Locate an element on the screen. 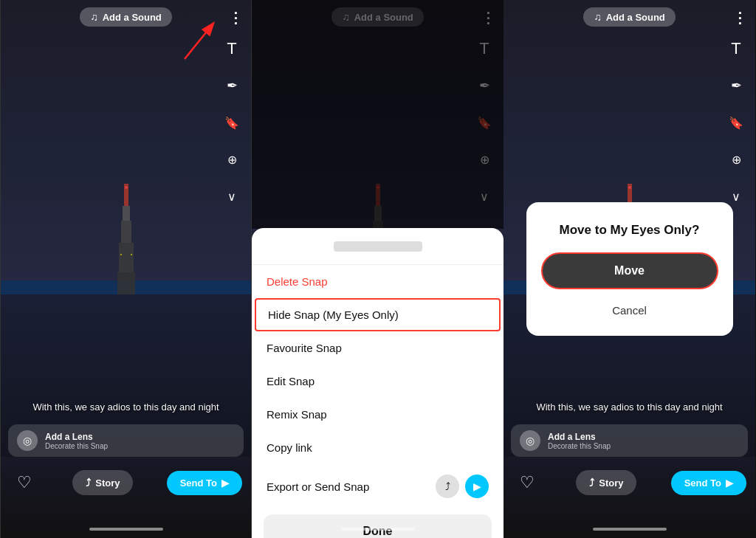  dialog-box: Move to My Eyes Only? Move Cancel is located at coordinates (630, 269).